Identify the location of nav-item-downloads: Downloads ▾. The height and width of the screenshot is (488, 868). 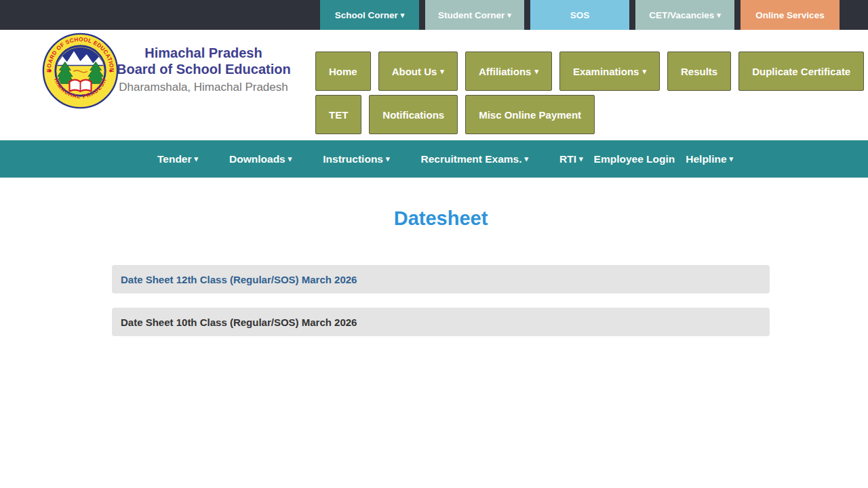
(260, 159).